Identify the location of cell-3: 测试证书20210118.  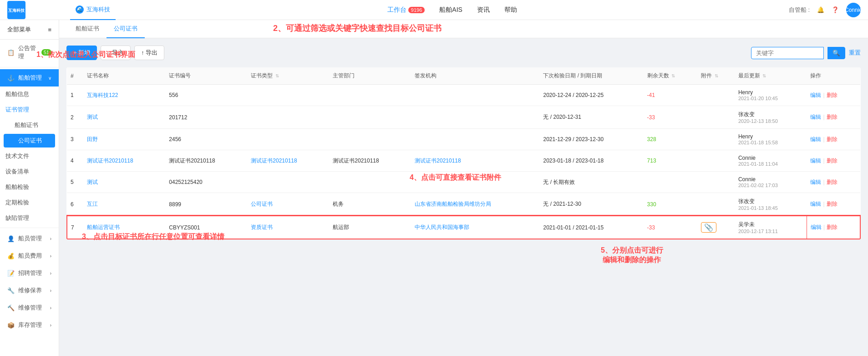
(288, 161).